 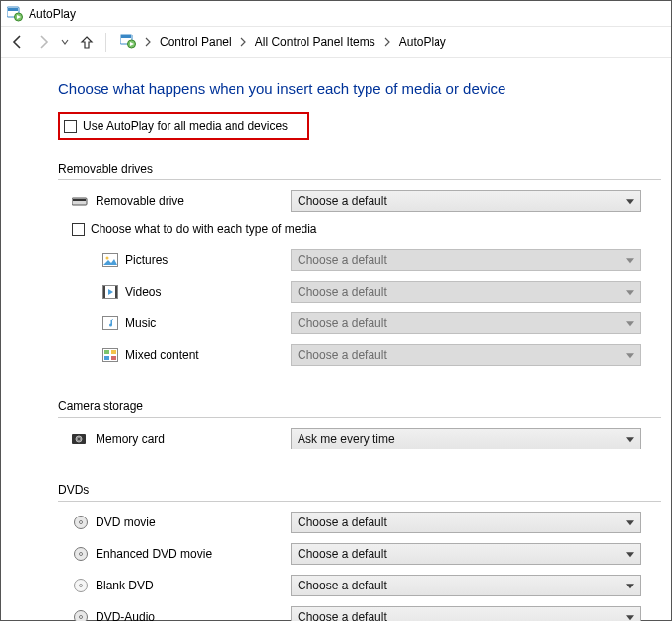 What do you see at coordinates (360, 89) in the screenshot?
I see `page-title: Choose what happens when you insert each…` at bounding box center [360, 89].